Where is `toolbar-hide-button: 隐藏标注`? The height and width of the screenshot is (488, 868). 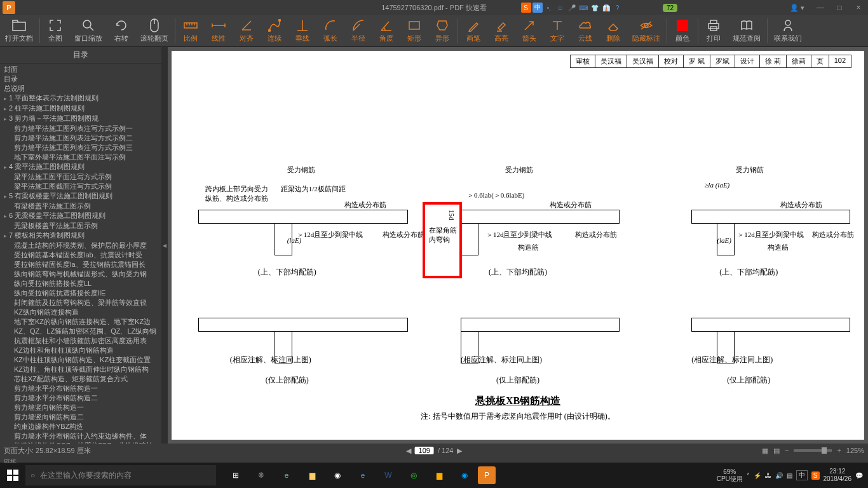
toolbar-hide-button: 隐藏标注 is located at coordinates (646, 30).